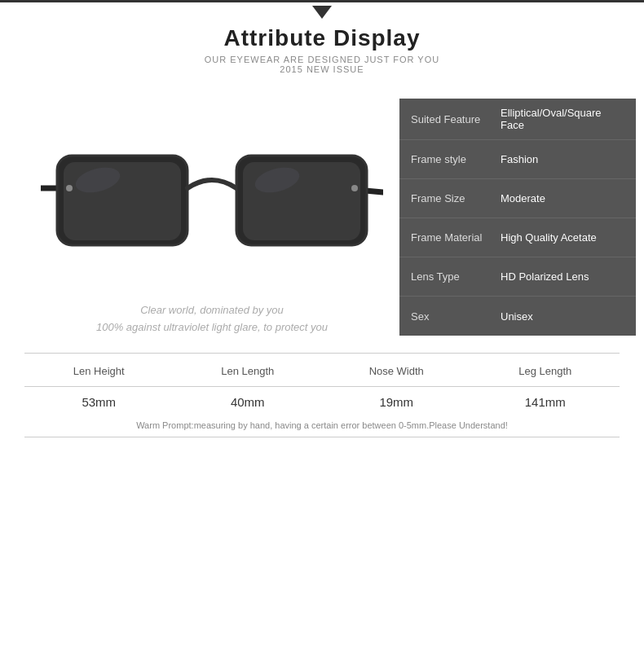 The width and height of the screenshot is (644, 646). What do you see at coordinates (322, 50) in the screenshot?
I see `header: Attribute Display OUR EYEWEAR ARE DESIGN…` at bounding box center [322, 50].